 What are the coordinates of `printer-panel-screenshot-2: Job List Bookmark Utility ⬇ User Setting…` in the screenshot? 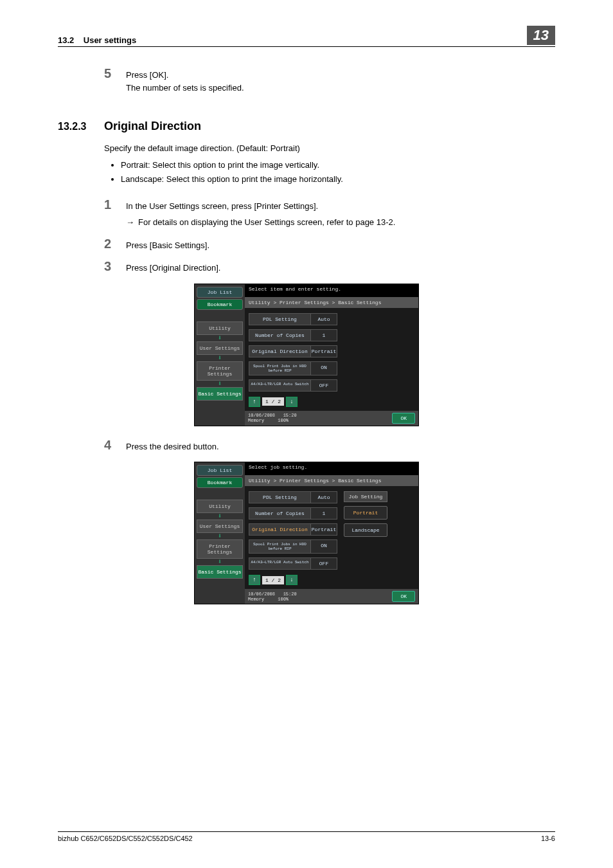 It's located at (306, 533).